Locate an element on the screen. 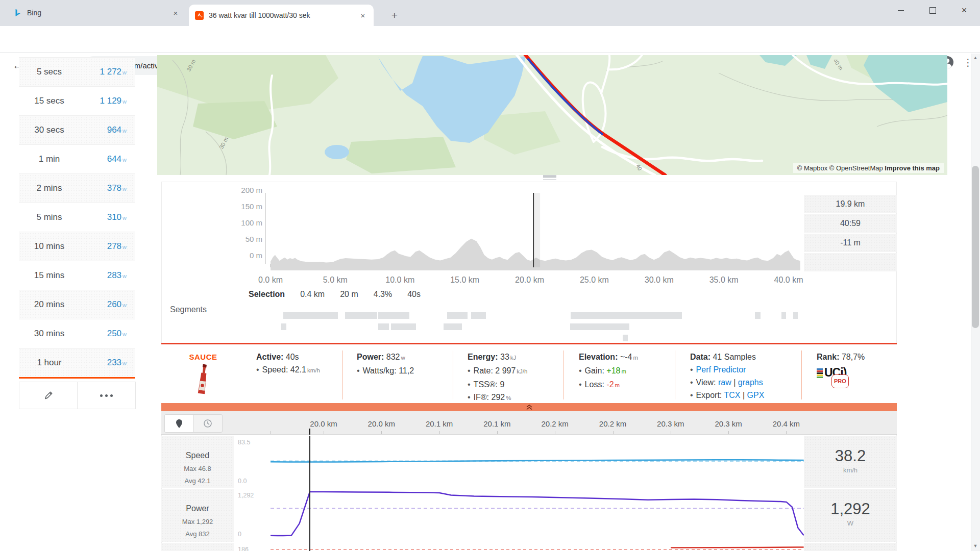  selection-time: 40s is located at coordinates (414, 294).